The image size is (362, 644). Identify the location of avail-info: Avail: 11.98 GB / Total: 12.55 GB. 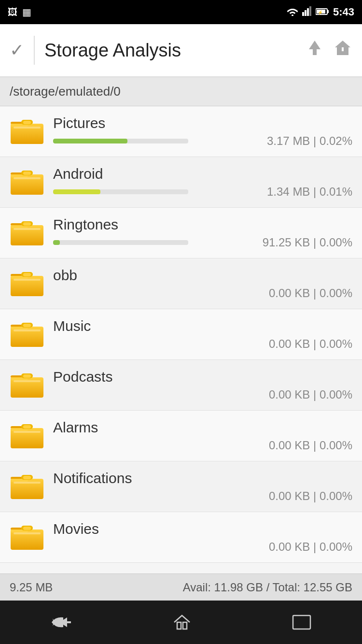
(267, 587).